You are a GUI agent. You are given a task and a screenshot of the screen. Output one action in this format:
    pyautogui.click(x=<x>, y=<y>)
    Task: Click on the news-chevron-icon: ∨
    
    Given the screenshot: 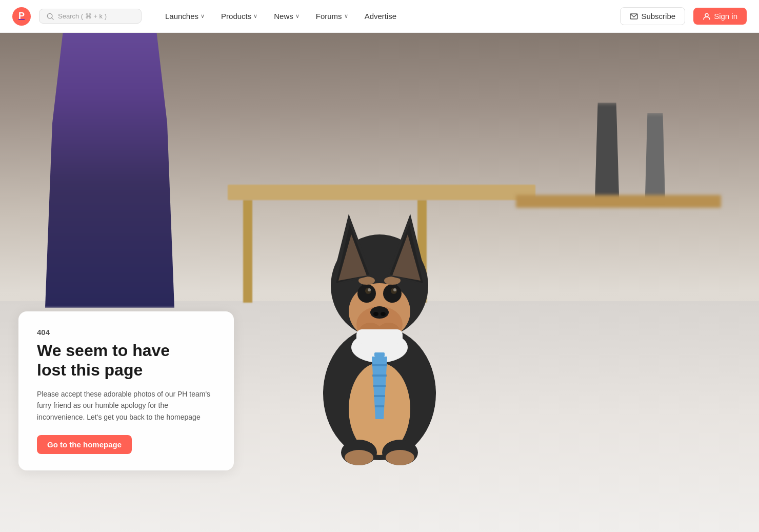 What is the action you would take?
    pyautogui.click(x=297, y=16)
    